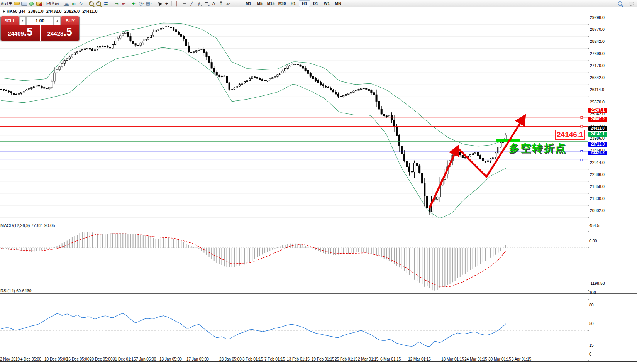 The image size is (637, 364). What do you see at coordinates (293, 4) in the screenshot?
I see `timeframe-toolbar: M1M5M15M30H1H4D1W1MN` at bounding box center [293, 4].